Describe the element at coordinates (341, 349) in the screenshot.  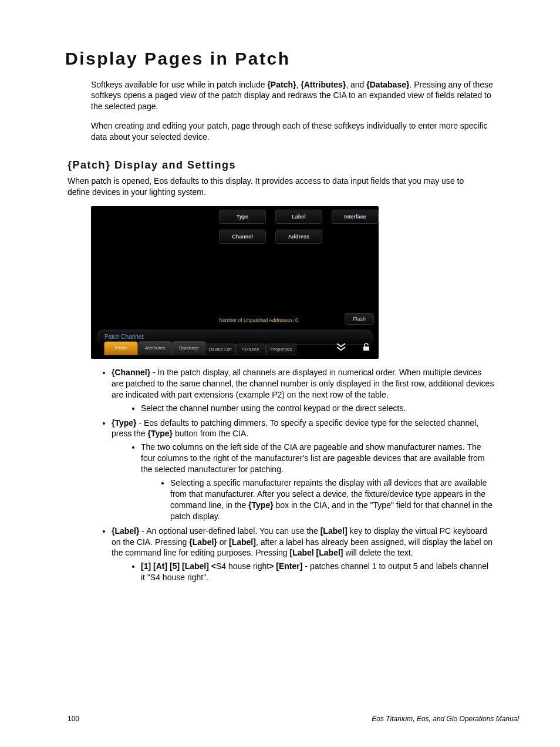
I see `chevron-down-icon` at that location.